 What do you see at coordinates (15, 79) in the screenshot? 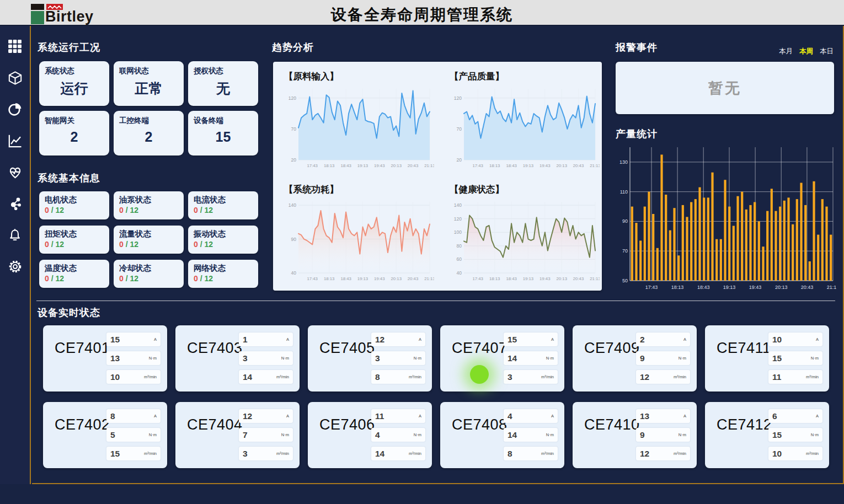
I see `sidebar-item-cube` at bounding box center [15, 79].